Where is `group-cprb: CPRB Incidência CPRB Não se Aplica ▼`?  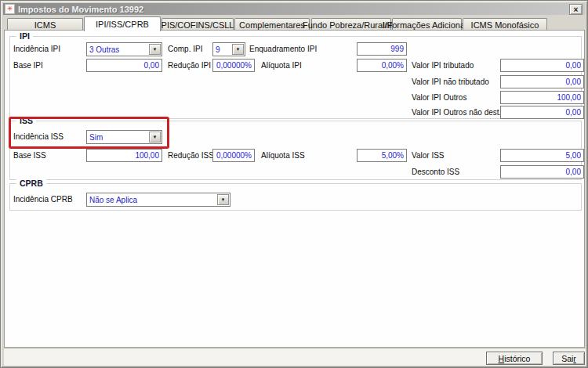 group-cprb: CPRB Incidência CPRB Não se Aplica ▼ is located at coordinates (296, 197).